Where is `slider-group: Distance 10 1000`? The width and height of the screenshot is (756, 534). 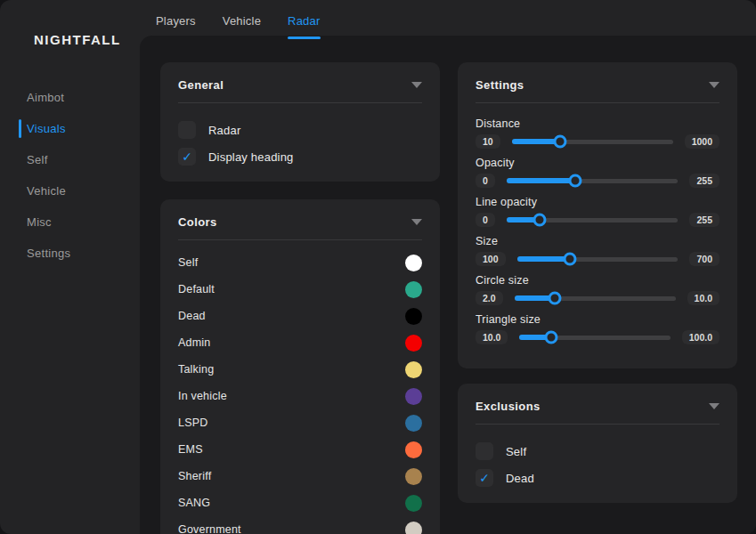 slider-group: Distance 10 1000 is located at coordinates (597, 134).